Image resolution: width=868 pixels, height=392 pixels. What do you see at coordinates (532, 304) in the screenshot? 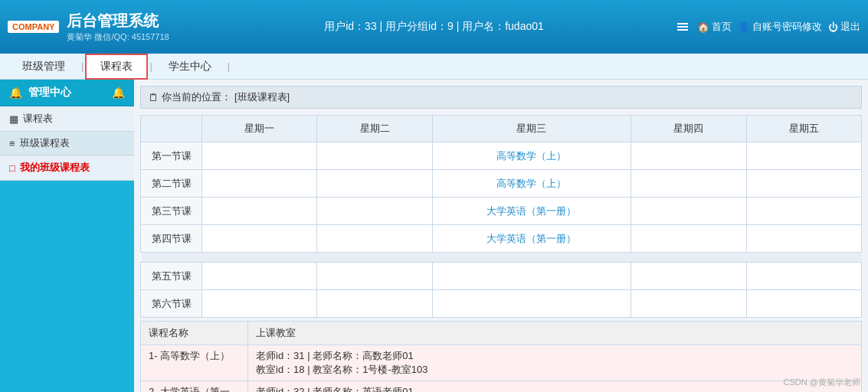
I see `period-6-wed` at bounding box center [532, 304].